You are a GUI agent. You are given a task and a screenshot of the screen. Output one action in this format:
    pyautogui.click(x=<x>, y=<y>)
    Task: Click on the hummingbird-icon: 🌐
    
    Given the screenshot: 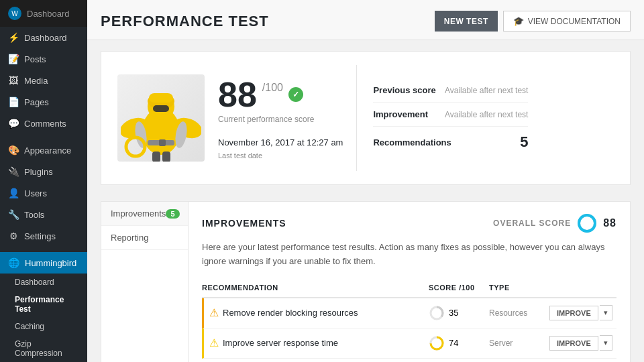 What is the action you would take?
    pyautogui.click(x=13, y=263)
    